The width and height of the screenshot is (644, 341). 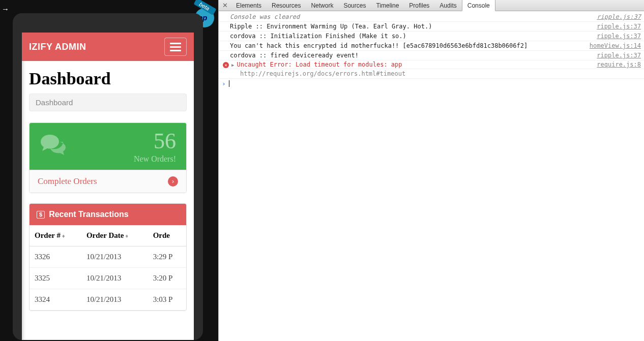 What do you see at coordinates (431, 17) in the screenshot?
I see `console-log-row: Console was cleared ripple.js:37` at bounding box center [431, 17].